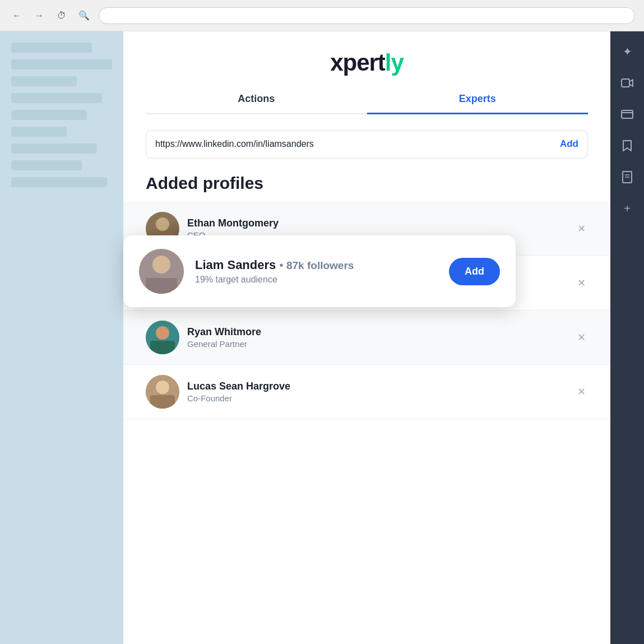  What do you see at coordinates (257, 100) in the screenshot?
I see `tab-actions: Actions` at bounding box center [257, 100].